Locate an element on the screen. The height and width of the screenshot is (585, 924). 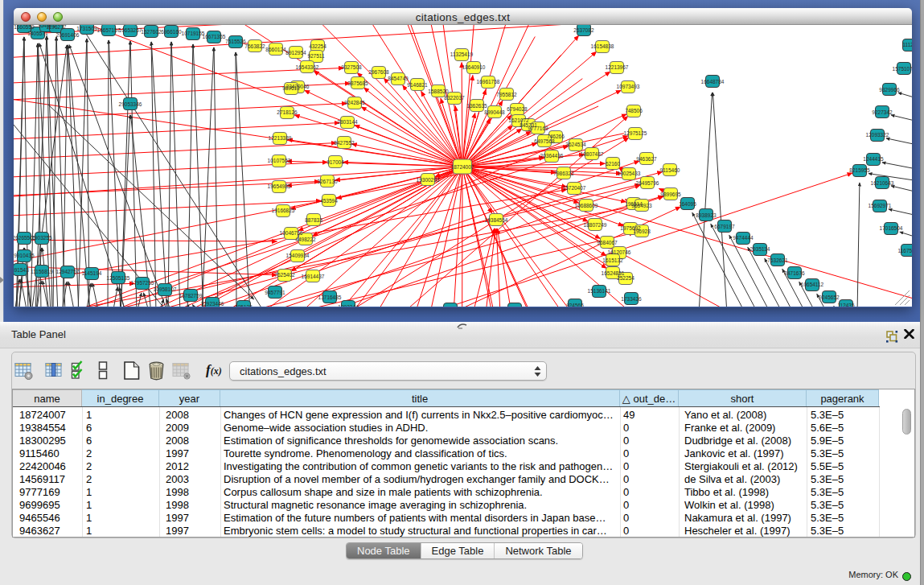
svg-text: 9327508 is located at coordinates (351, 68).